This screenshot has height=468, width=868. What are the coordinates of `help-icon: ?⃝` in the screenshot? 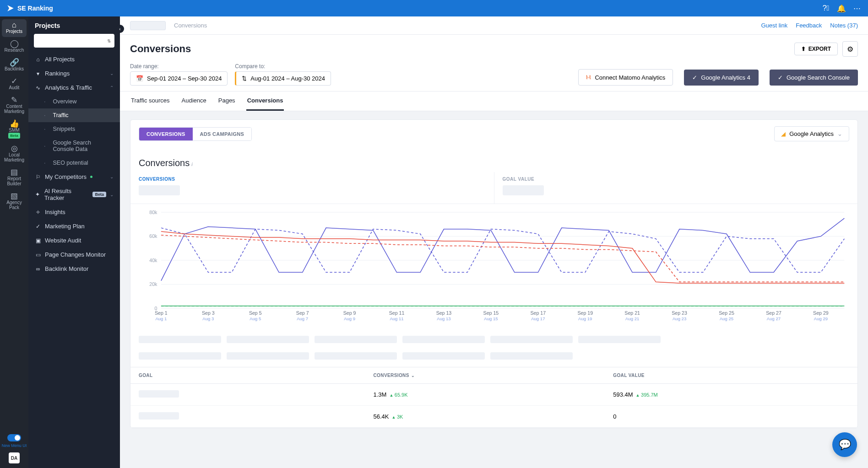 It's located at (826, 8).